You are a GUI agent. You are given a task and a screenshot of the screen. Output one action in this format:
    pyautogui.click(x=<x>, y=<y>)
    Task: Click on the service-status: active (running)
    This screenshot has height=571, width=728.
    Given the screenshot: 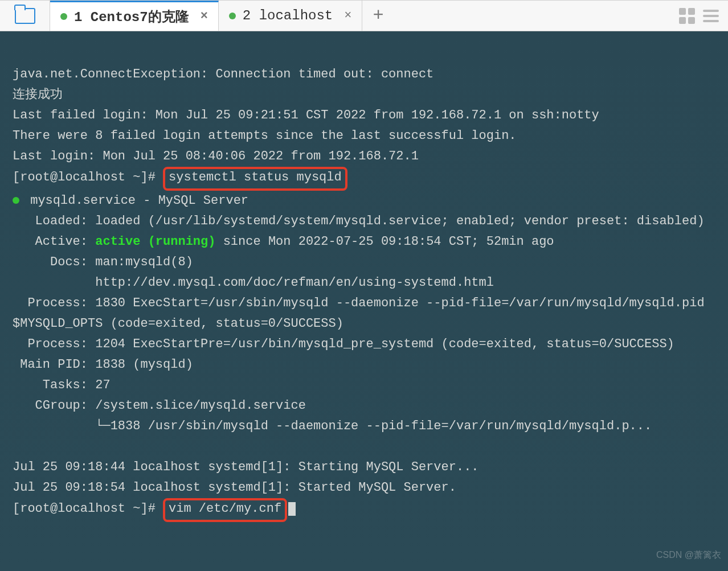 What is the action you would take?
    pyautogui.click(x=155, y=241)
    